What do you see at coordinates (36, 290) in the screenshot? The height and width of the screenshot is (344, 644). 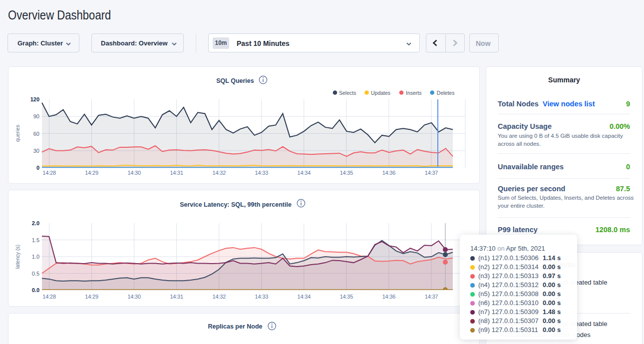 I see `svg-text: 0.0` at bounding box center [36, 290].